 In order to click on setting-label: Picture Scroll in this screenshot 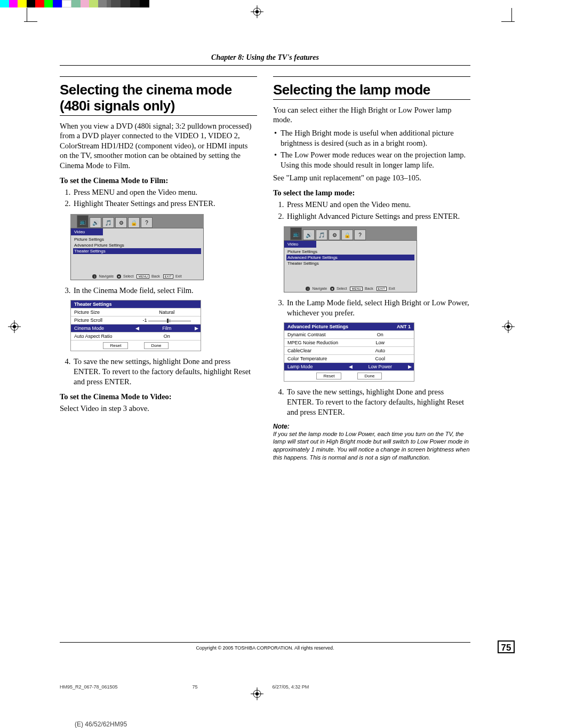, I will do `click(102, 320)`.